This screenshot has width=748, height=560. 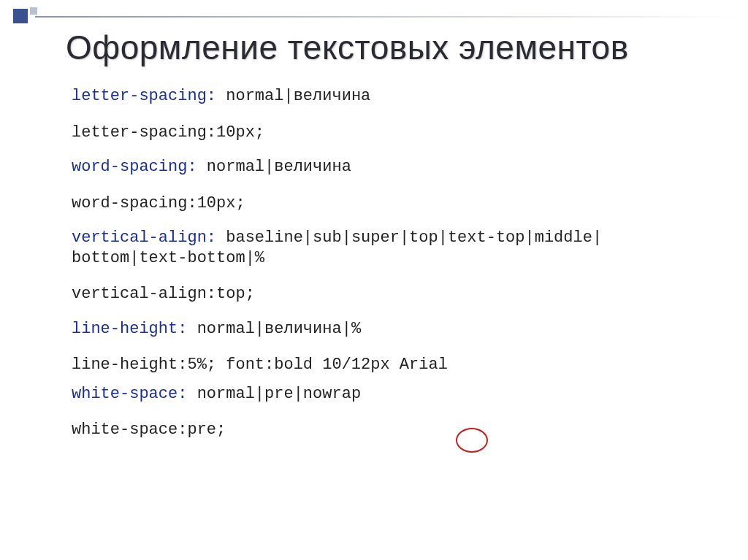 What do you see at coordinates (279, 329) in the screenshot?
I see `val-line-height: normal|величина|%` at bounding box center [279, 329].